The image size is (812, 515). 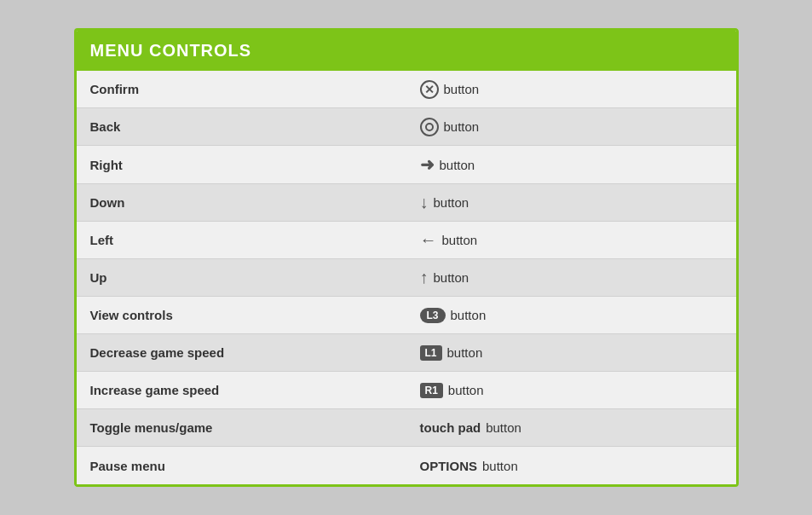 I want to click on row-label: Back, so click(x=242, y=126).